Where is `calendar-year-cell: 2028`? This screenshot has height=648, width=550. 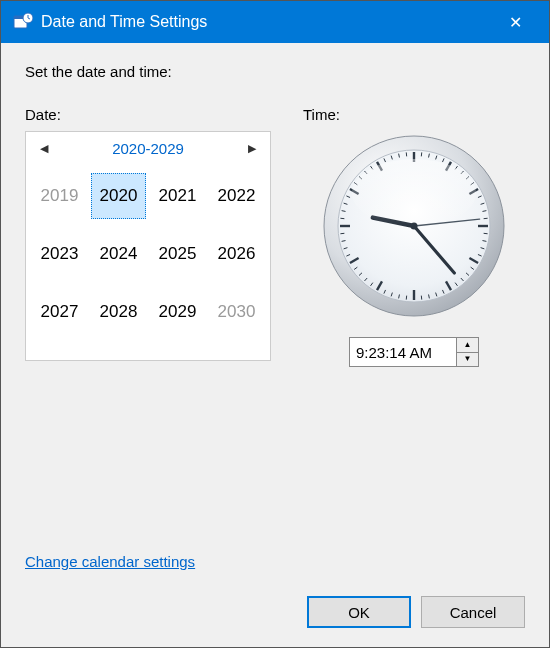 calendar-year-cell: 2028 is located at coordinates (118, 312).